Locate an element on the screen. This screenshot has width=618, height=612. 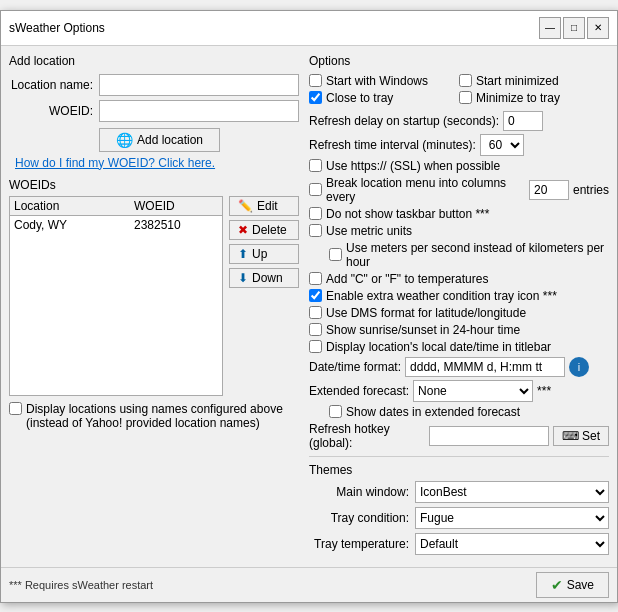
start-with-windows-row: Start with Windows is located at coordinates (384, 81).